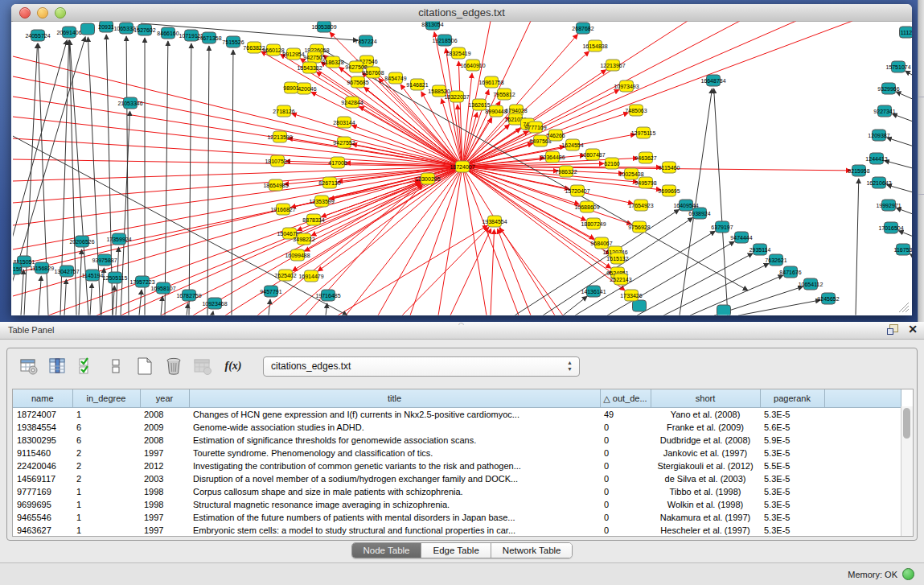 The width and height of the screenshot is (924, 585). Describe the element at coordinates (233, 366) in the screenshot. I see `function-builder-icon: f(x)` at that location.